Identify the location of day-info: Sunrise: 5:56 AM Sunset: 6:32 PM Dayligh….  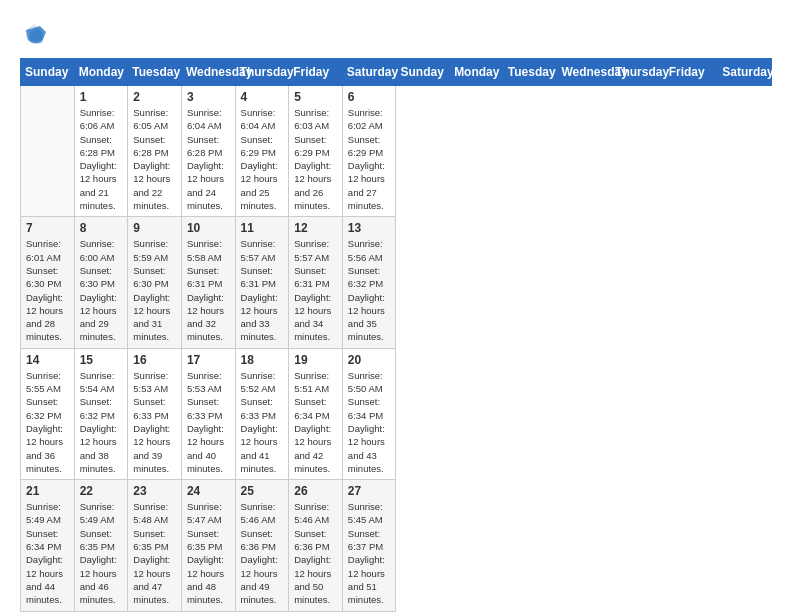
(370, 290).